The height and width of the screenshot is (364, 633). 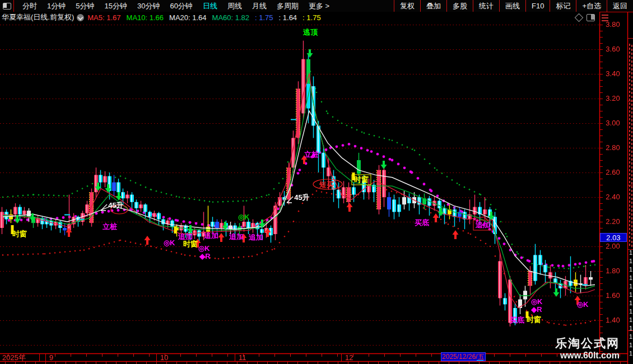 What do you see at coordinates (407, 6) in the screenshot?
I see `btn-fuquan: 复权` at bounding box center [407, 6].